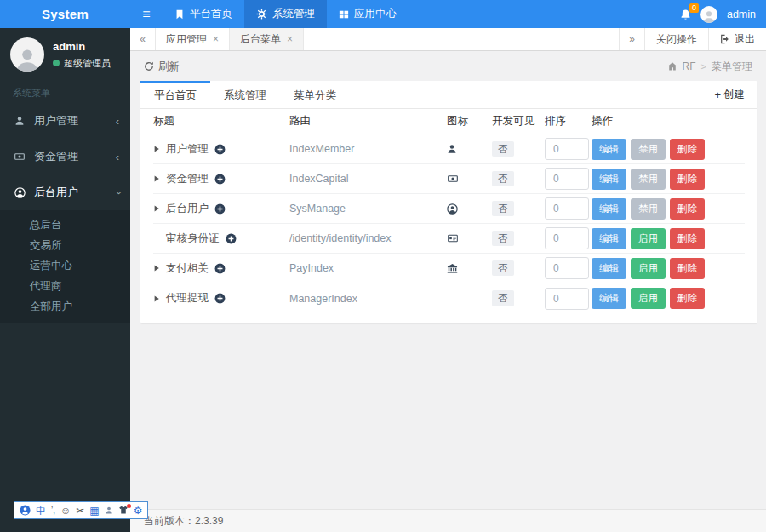  Describe the element at coordinates (737, 39) in the screenshot. I see `logout-button: 退出` at that location.